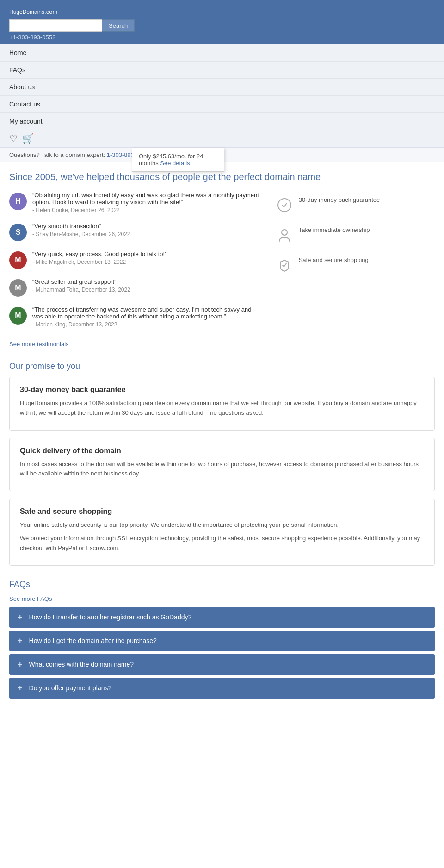  Describe the element at coordinates (222, 37) in the screenshot. I see `phone-number: +1-303-893-0552` at that location.